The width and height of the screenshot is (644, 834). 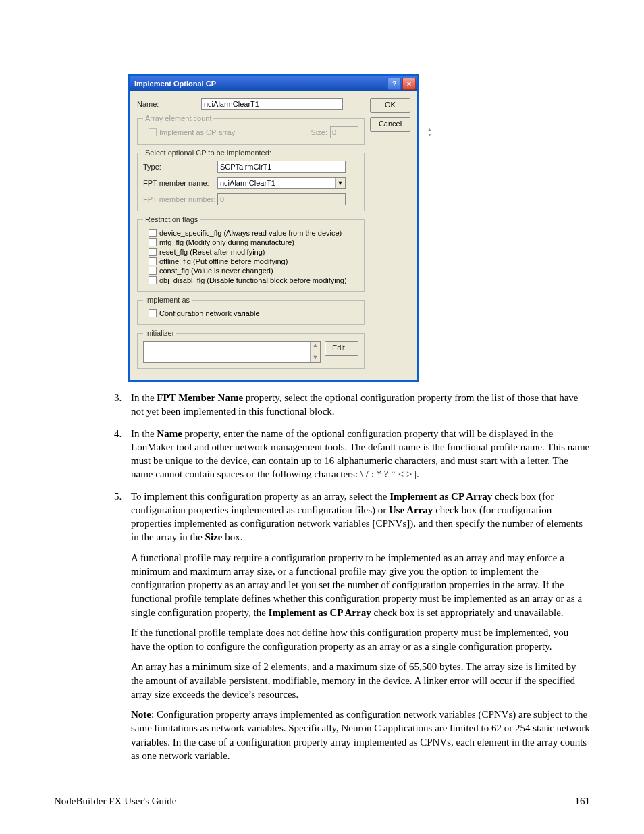 I want to click on implement-as-group: Implement as Configuration network varia…, so click(x=251, y=311).